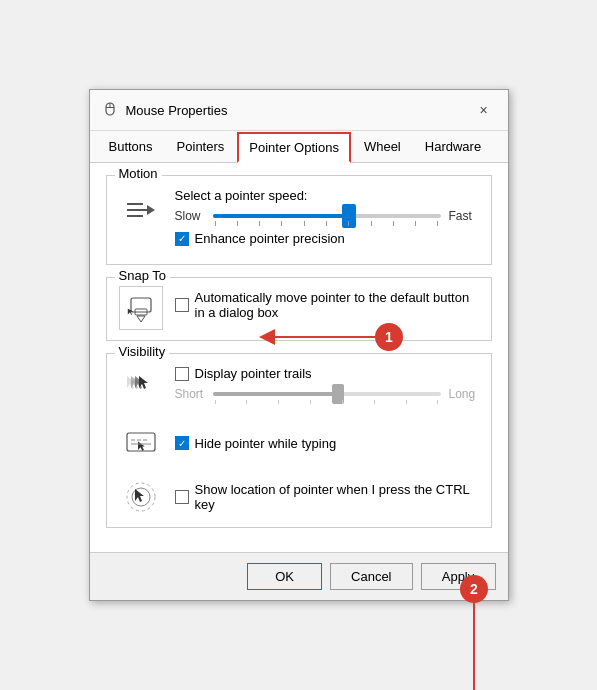  I want to click on snap-icon, so click(141, 308).